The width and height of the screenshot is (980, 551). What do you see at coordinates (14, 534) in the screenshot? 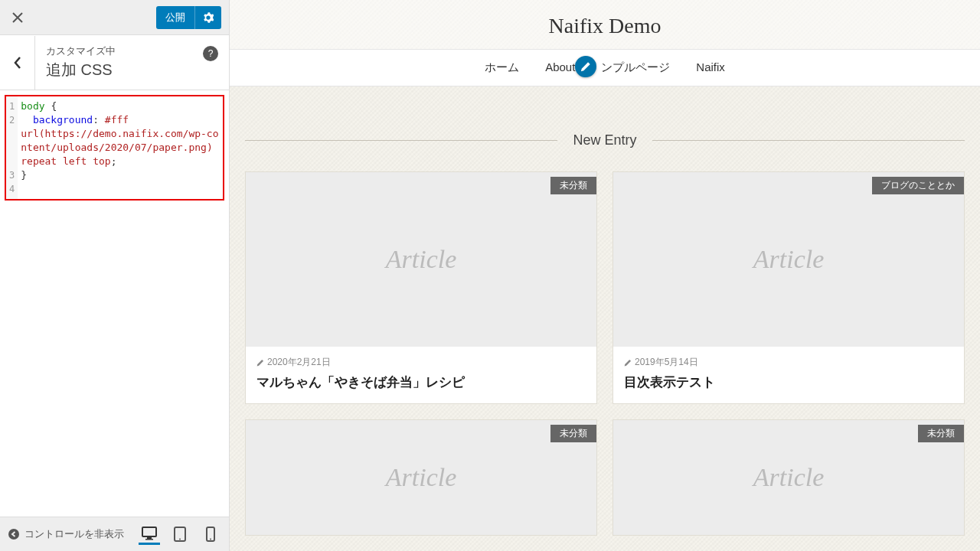
I see `collapse-icon` at bounding box center [14, 534].